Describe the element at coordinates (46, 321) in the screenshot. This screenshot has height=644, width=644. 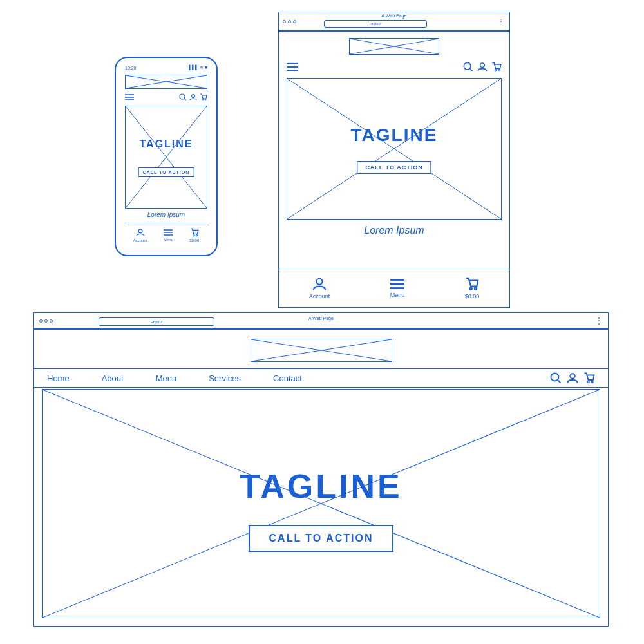
I see `desktop-forward` at that location.